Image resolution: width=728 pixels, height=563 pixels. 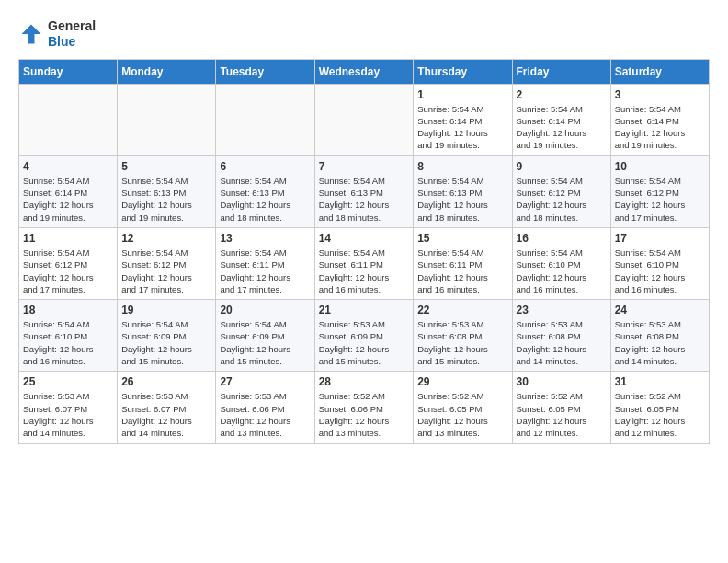 I want to click on day-number: 12, so click(x=166, y=238).